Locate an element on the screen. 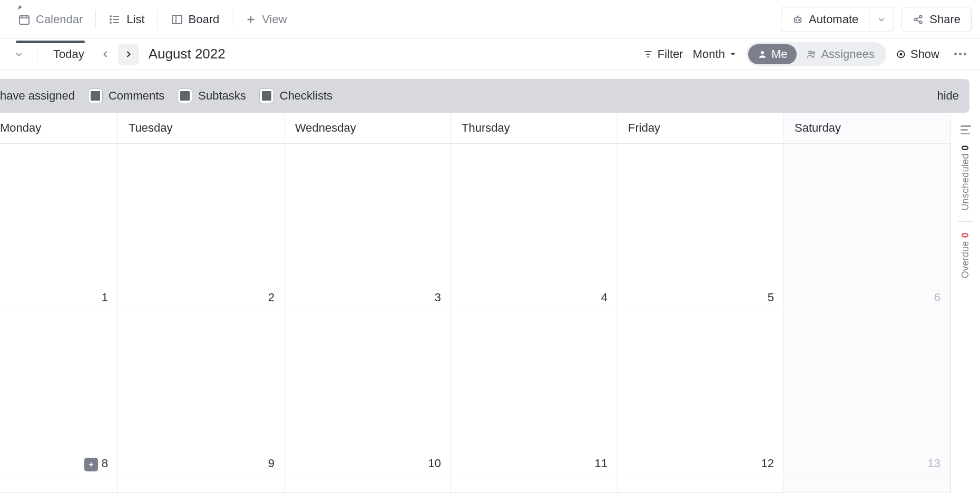 This screenshot has width=980, height=493. filter-partial-label: have assigned is located at coordinates (37, 96).